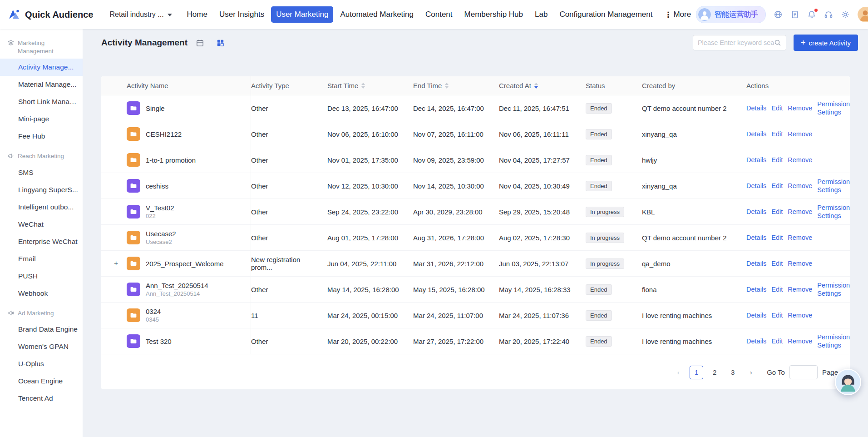 The width and height of the screenshot is (868, 437). I want to click on nav-item-user-insights: User Insights, so click(242, 15).